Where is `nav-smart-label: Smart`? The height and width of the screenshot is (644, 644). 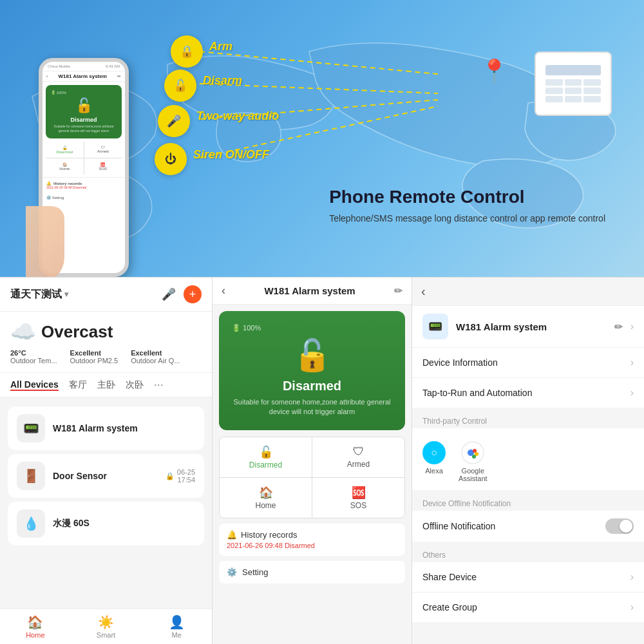 nav-smart-label: Smart is located at coordinates (106, 635).